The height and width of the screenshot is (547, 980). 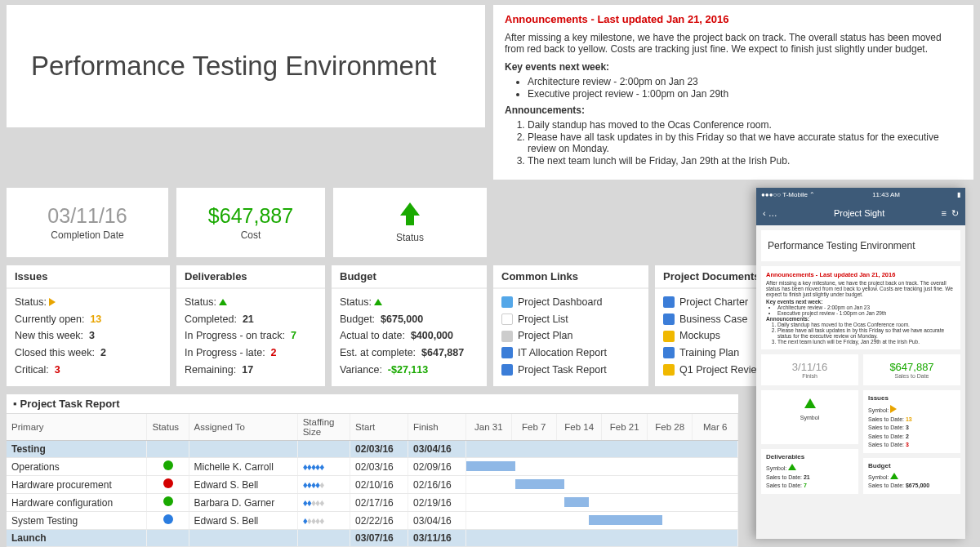 What do you see at coordinates (770, 213) in the screenshot?
I see `back-icon: ‹ …` at bounding box center [770, 213].